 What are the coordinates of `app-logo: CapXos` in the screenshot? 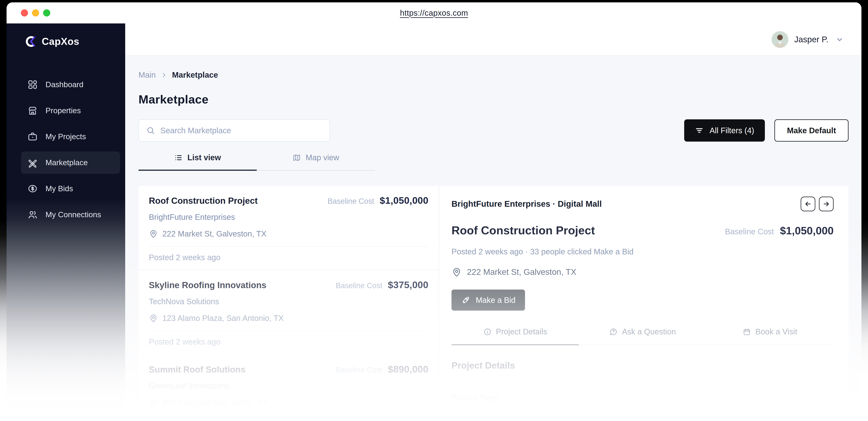 It's located at (71, 41).